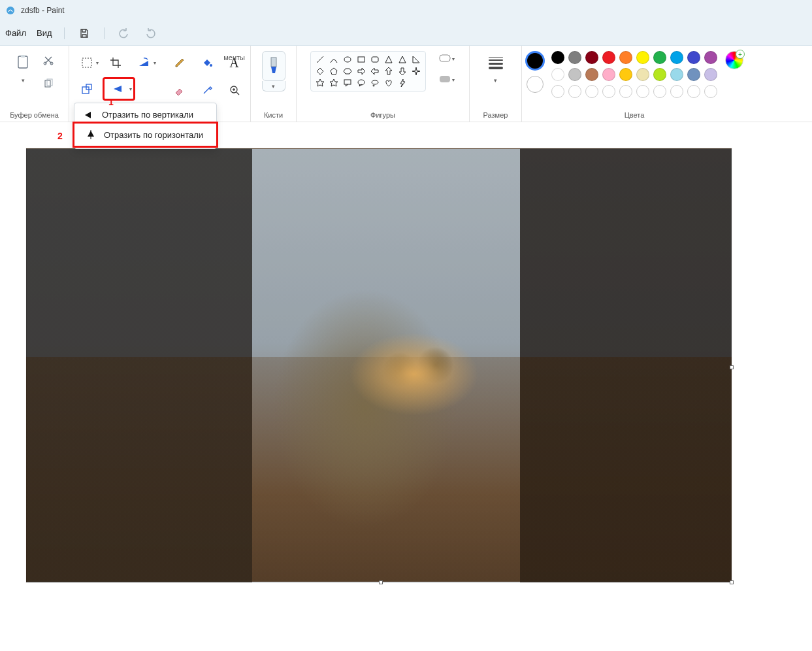  What do you see at coordinates (145, 135) in the screenshot?
I see `flip-horizontal-item: Отразить по горизонтали` at bounding box center [145, 135].